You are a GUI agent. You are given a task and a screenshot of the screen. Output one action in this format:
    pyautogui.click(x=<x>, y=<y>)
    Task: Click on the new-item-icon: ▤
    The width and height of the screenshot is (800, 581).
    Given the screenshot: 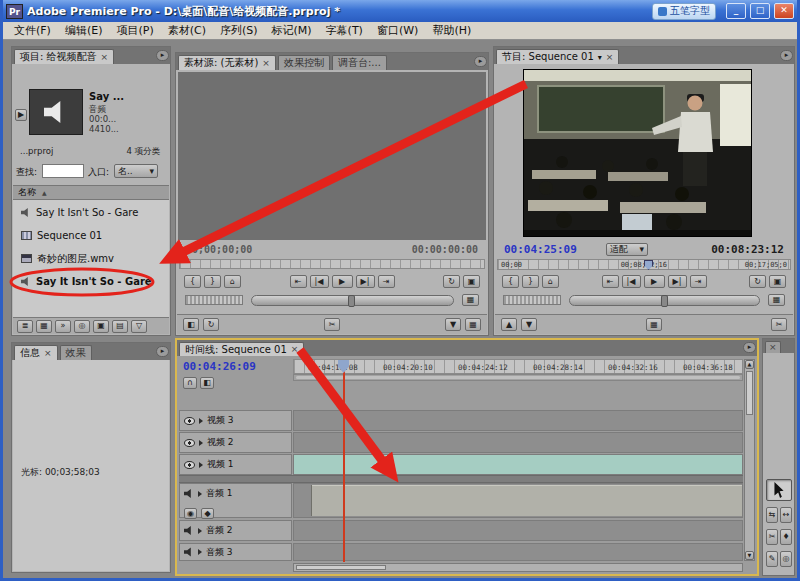 What is the action you would take?
    pyautogui.click(x=120, y=326)
    